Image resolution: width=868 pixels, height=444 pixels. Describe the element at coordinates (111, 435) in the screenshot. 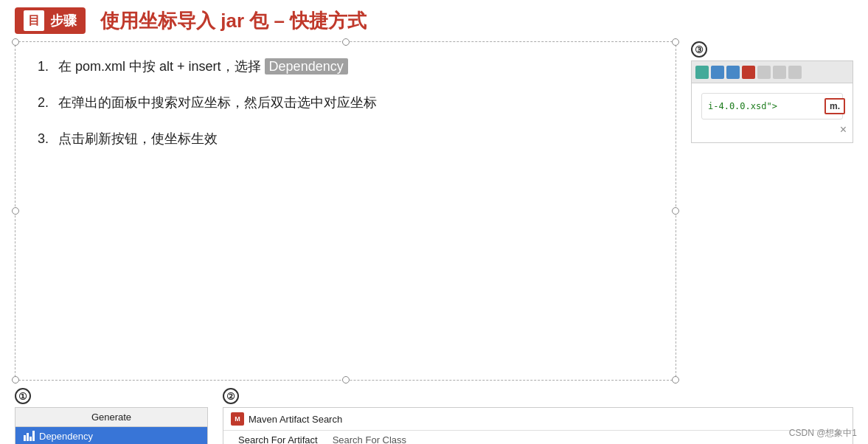

I see `gen-item-dependency: Dependency` at that location.